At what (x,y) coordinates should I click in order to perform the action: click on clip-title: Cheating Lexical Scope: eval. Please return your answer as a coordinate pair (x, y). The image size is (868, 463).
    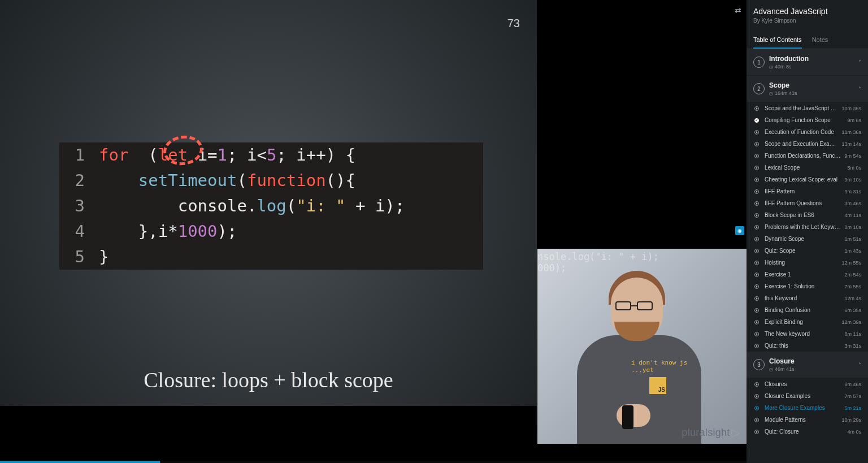
    Looking at the image, I should click on (802, 180).